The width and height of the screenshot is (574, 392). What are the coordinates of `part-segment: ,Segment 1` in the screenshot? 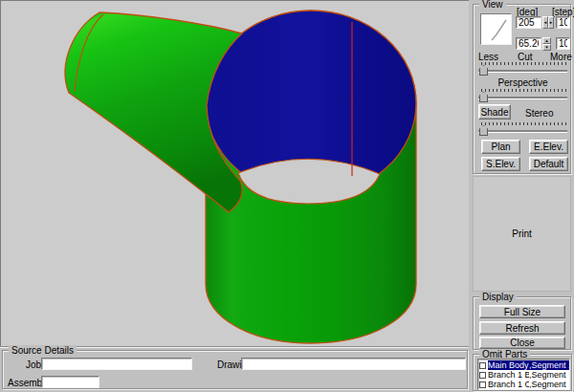 It's located at (549, 365).